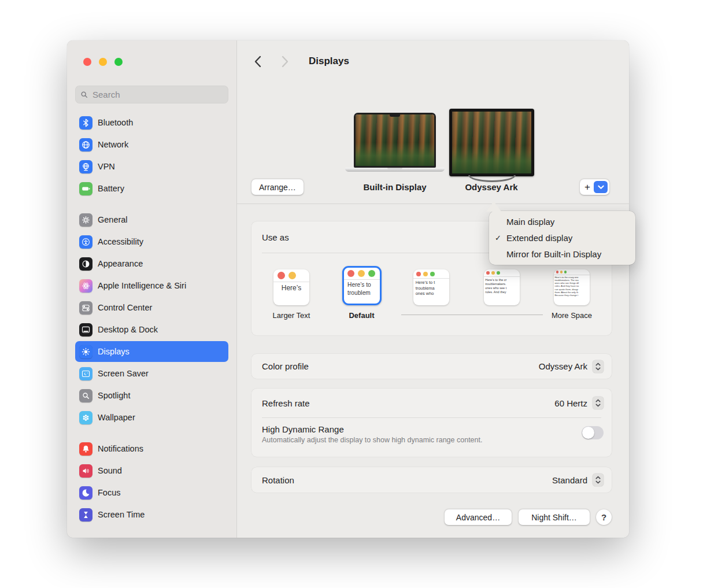 Image resolution: width=703 pixels, height=588 pixels. What do you see at coordinates (151, 471) in the screenshot?
I see `sidebar-item-sound: Sound` at bounding box center [151, 471].